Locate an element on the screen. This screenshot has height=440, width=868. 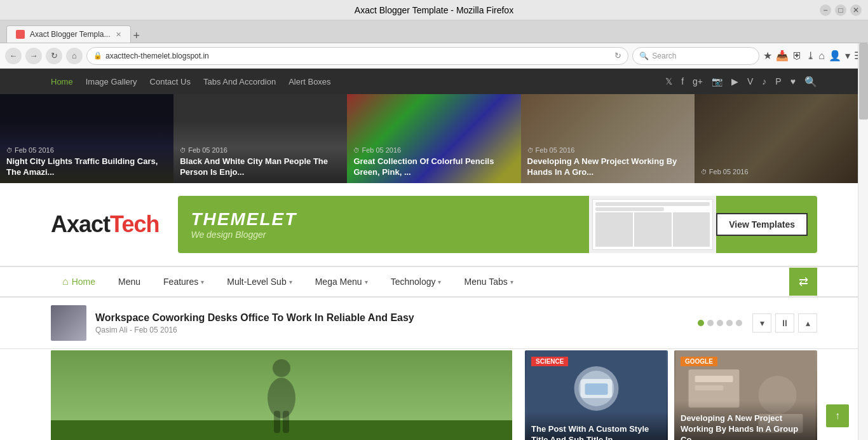
facebook-icon: f is located at coordinates (682, 81).